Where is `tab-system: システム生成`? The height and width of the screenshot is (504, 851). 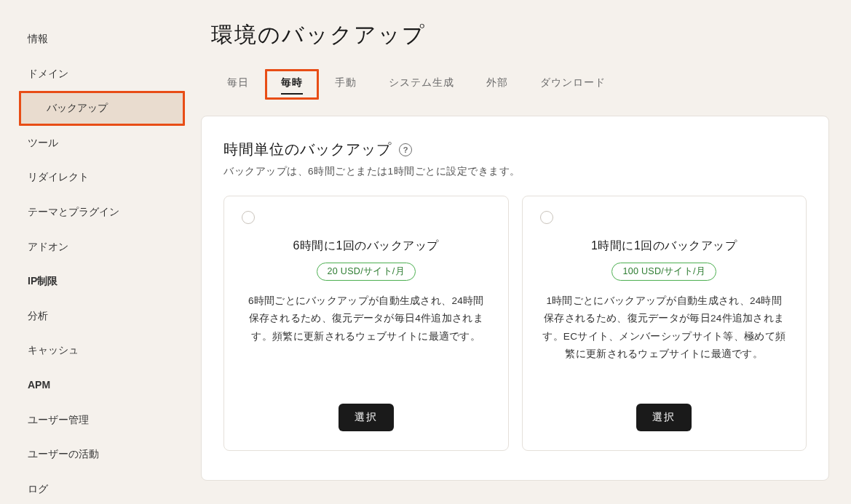 tab-system: システム生成 is located at coordinates (421, 84).